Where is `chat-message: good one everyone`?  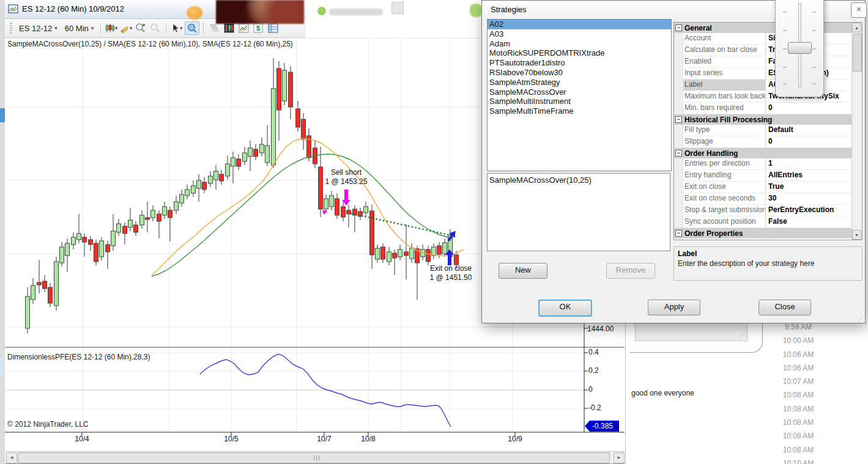 chat-message: good one everyone is located at coordinates (663, 393).